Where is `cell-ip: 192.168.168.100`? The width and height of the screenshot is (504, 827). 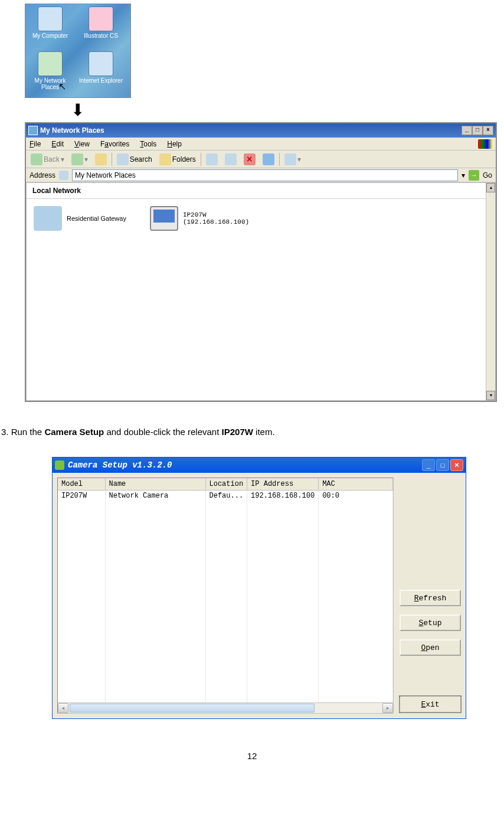
cell-ip: 192.168.168.100 is located at coordinates (283, 496).